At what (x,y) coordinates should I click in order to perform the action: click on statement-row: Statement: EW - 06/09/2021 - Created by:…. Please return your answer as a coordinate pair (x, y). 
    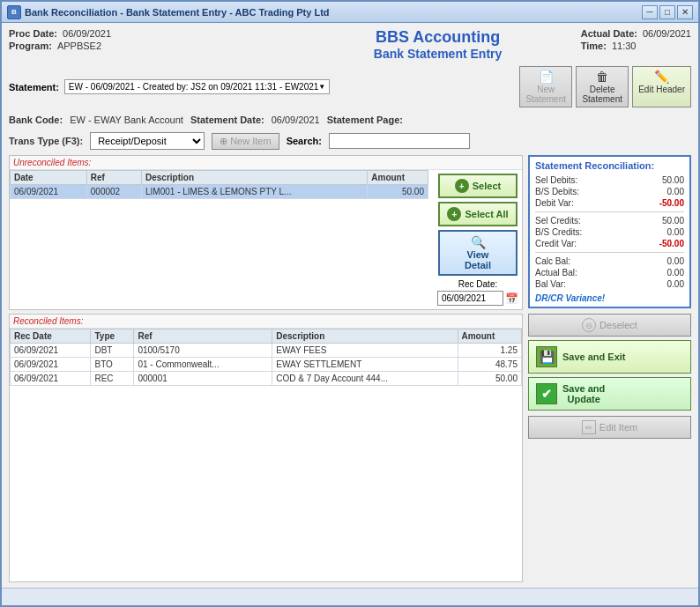
    Looking at the image, I should click on (350, 86).